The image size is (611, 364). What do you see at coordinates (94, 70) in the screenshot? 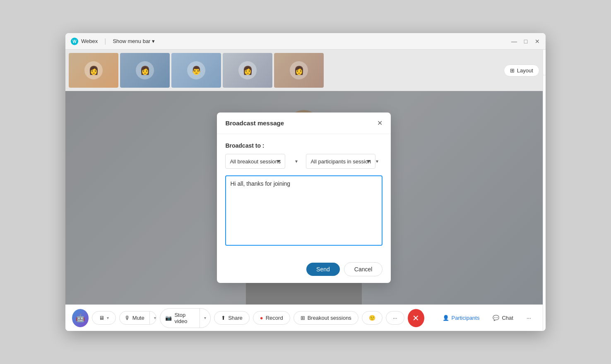
I see `thumbnail-1: 👩` at bounding box center [94, 70].